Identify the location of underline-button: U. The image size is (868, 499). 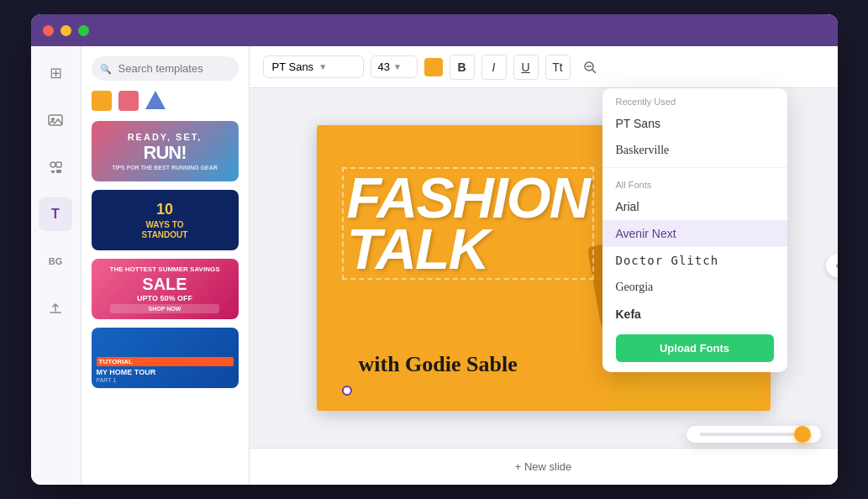
(526, 67).